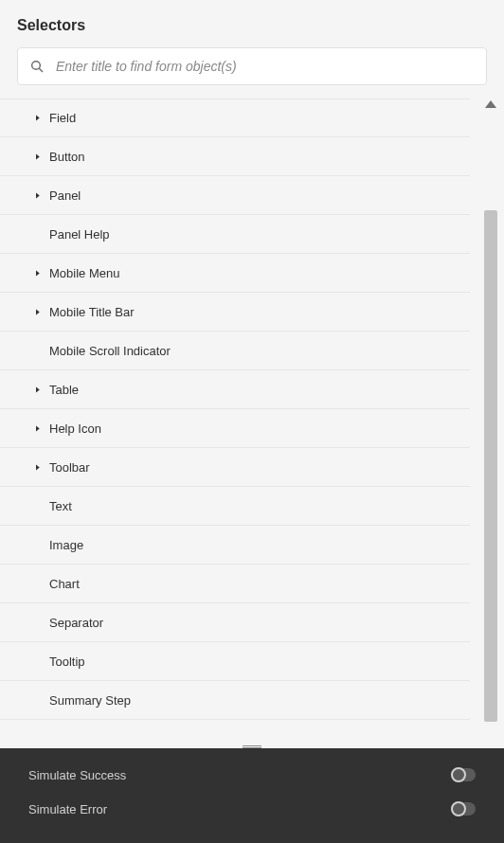  I want to click on list-item-label: Mobile Scroll Indicator, so click(110, 350).